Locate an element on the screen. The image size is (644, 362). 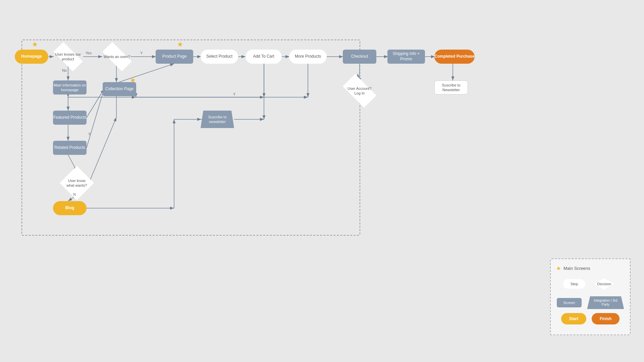
node-add-to-cart: Add To Cart is located at coordinates (264, 57).